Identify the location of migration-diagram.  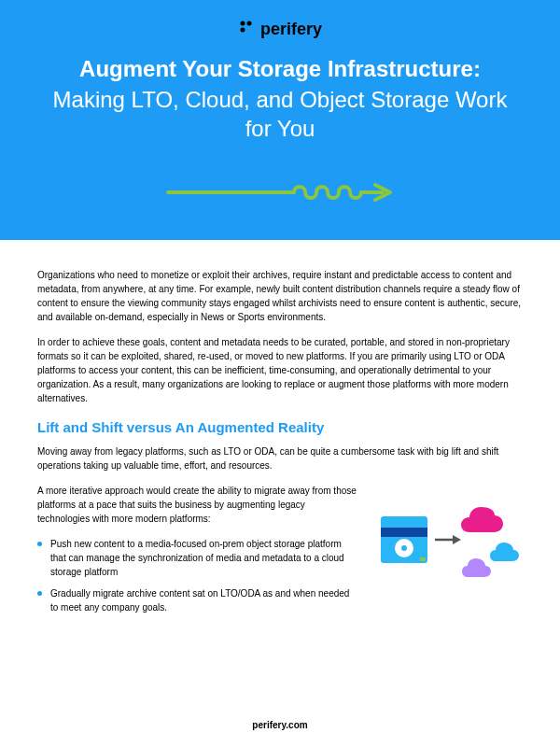
(448, 538).